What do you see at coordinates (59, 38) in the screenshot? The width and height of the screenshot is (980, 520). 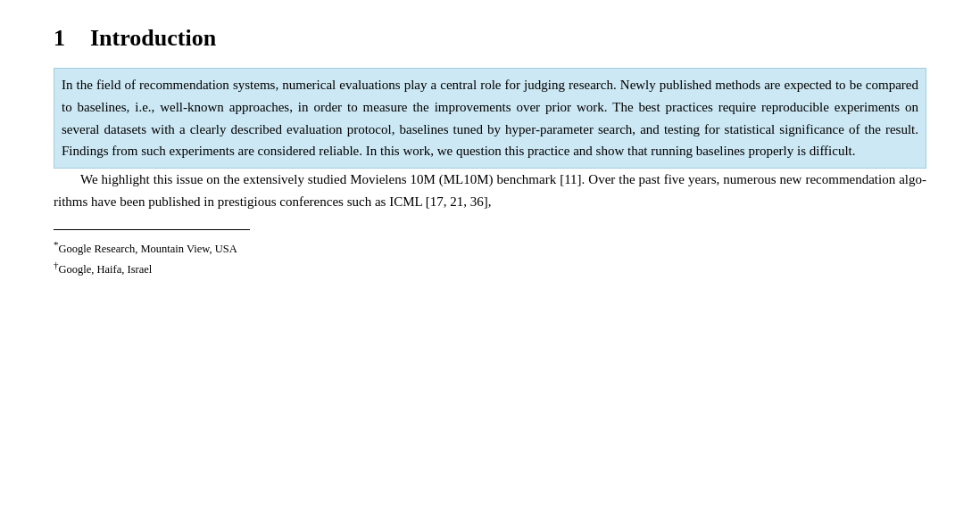 I see `section-number: 1` at bounding box center [59, 38].